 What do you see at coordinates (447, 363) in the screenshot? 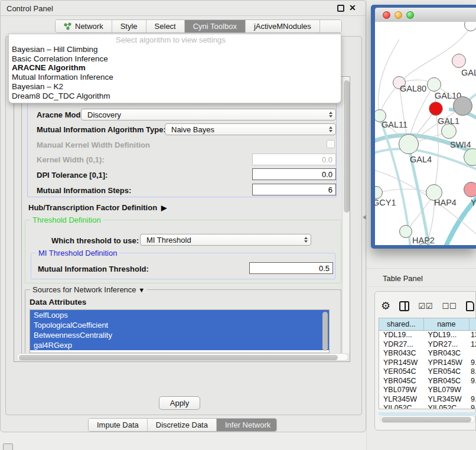
I see `cell: YPR145W` at bounding box center [447, 363].